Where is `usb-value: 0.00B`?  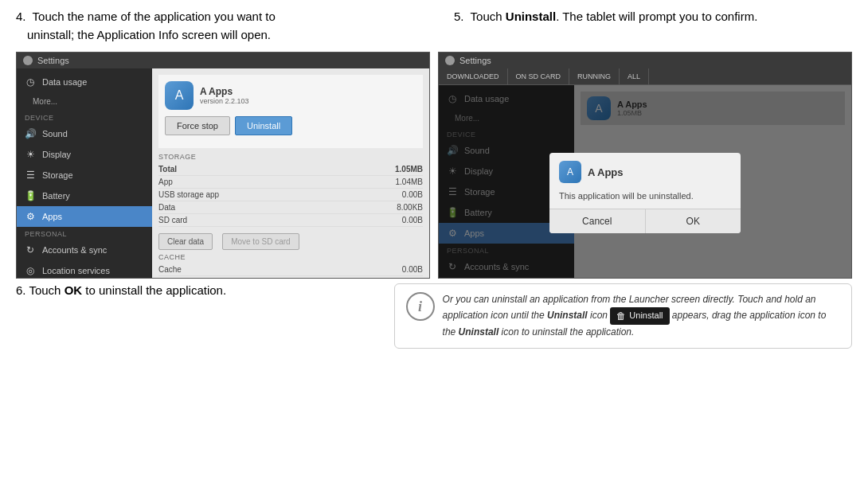 usb-value: 0.00B is located at coordinates (412, 194).